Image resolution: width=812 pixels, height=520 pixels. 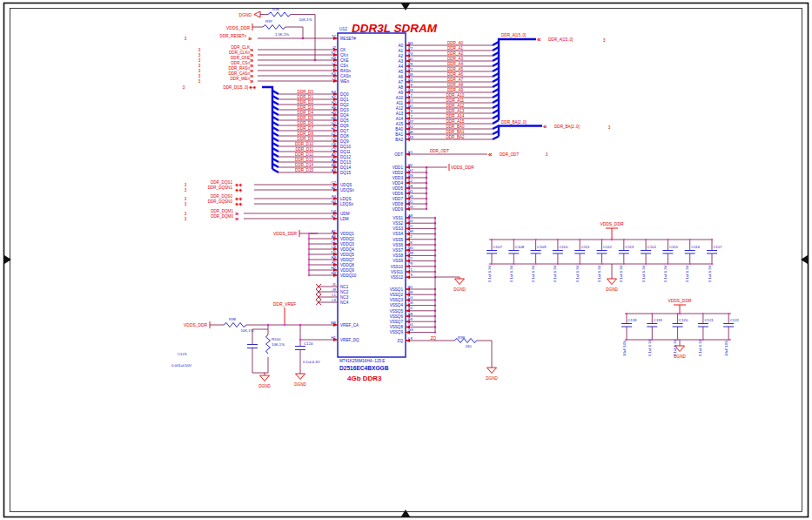 What do you see at coordinates (613, 282) in the screenshot?
I see `ground-icon` at bounding box center [613, 282].